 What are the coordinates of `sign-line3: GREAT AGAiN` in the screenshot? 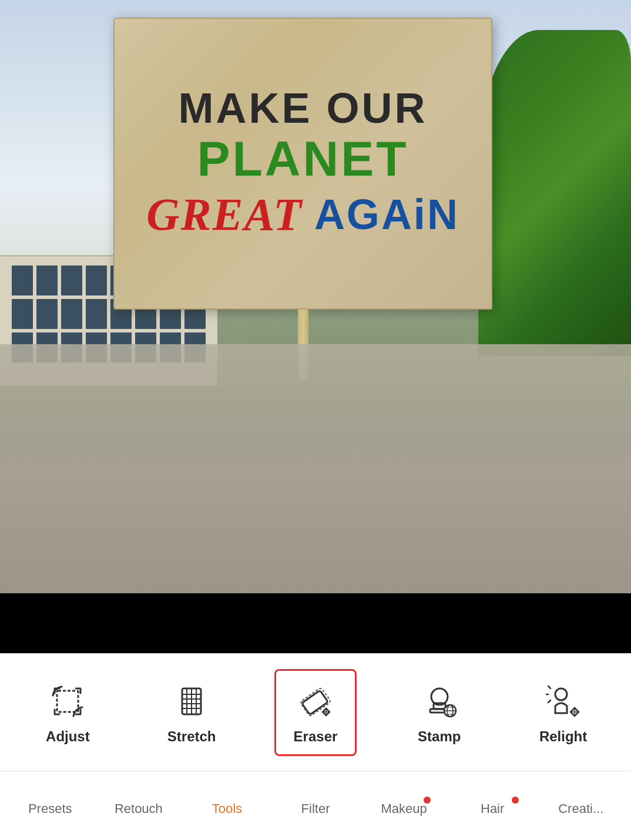 It's located at (303, 214).